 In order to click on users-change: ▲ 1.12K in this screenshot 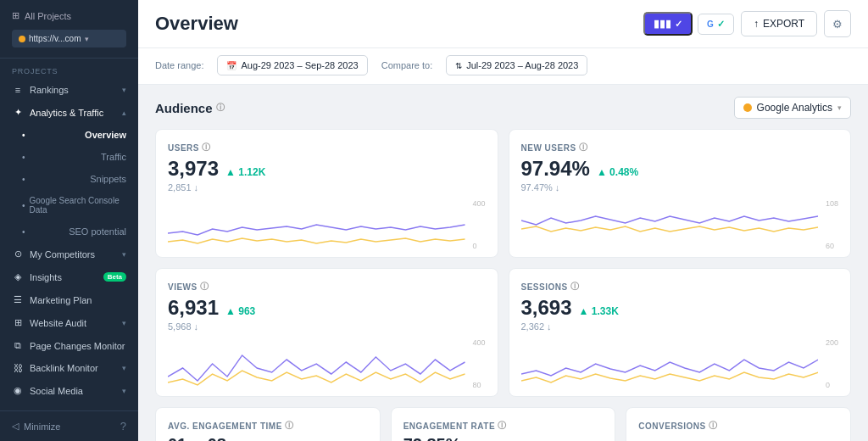, I will do `click(246, 172)`.